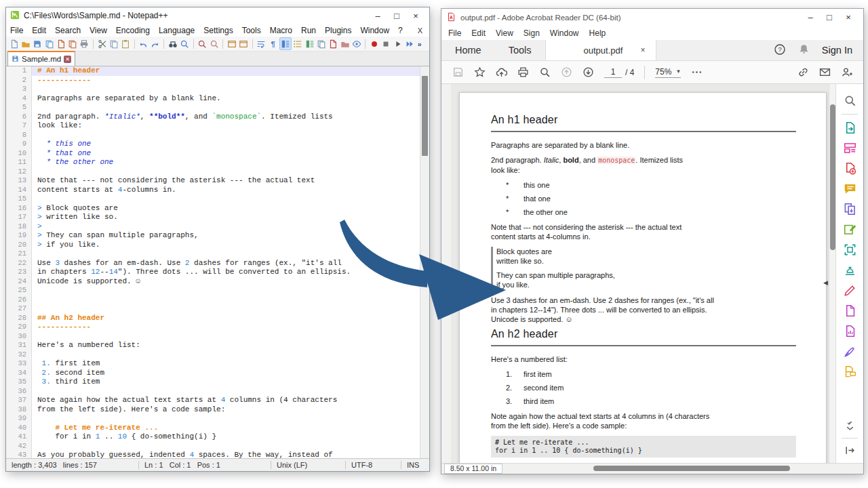 This screenshot has width=868, height=488. What do you see at coordinates (102, 43) in the screenshot?
I see `cut-icon` at bounding box center [102, 43].